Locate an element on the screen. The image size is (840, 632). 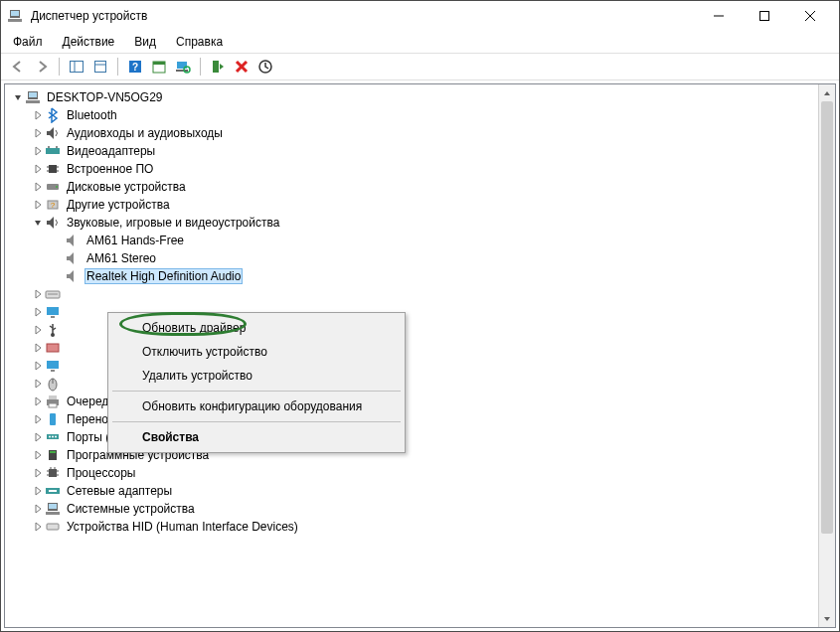
device-label: AM61 Stereo is located at coordinates (121, 258).